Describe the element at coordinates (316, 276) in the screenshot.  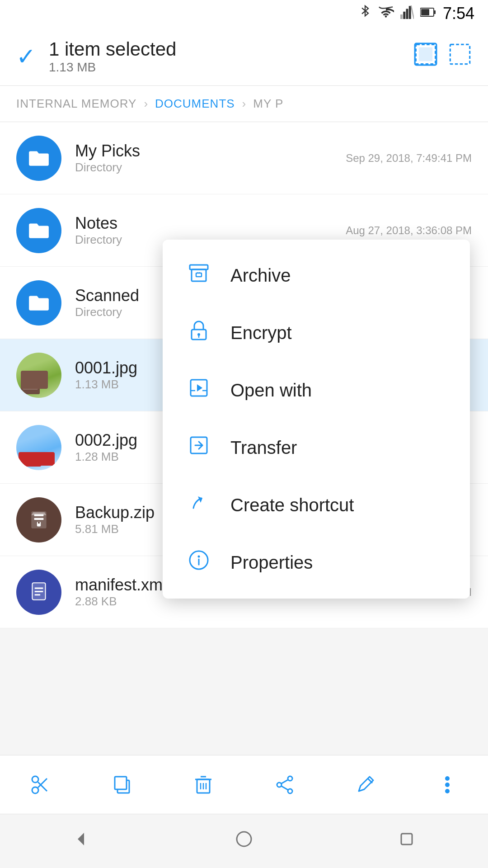
I see `menu-item-archive: Archive` at that location.